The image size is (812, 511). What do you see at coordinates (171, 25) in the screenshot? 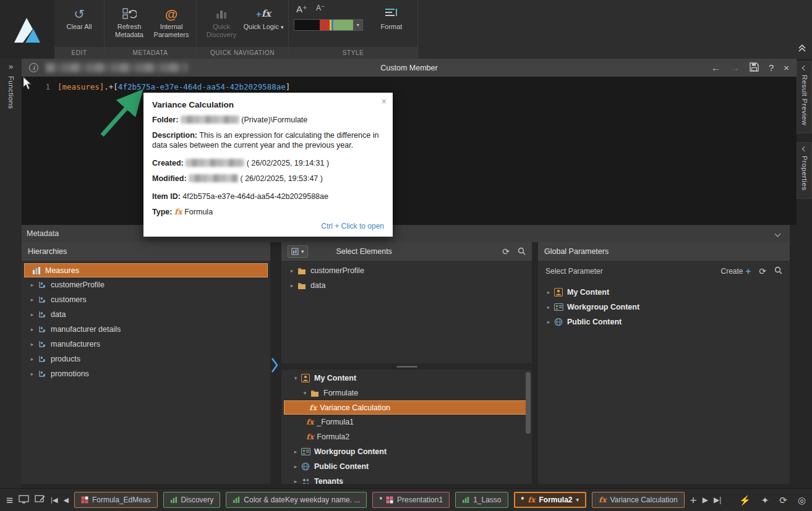
I see `internal-parameters-button: @ Internal Parameters` at bounding box center [171, 25].